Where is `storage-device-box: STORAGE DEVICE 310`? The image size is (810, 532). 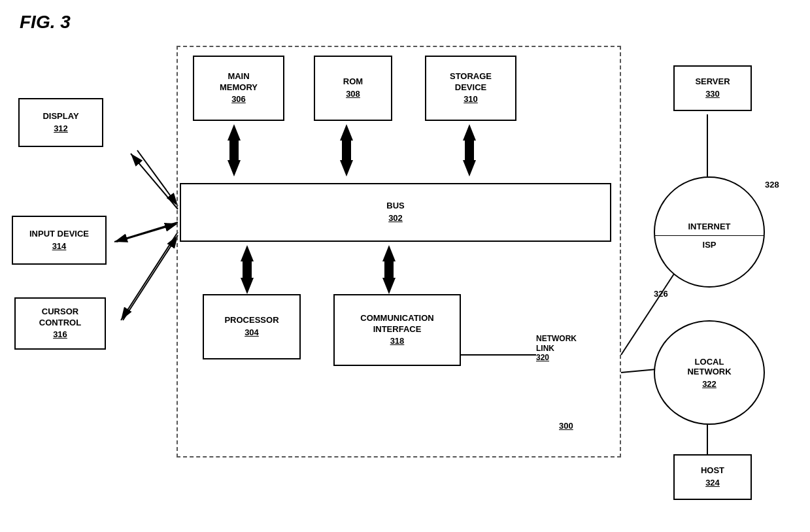
storage-device-box: STORAGE DEVICE 310 is located at coordinates (471, 88).